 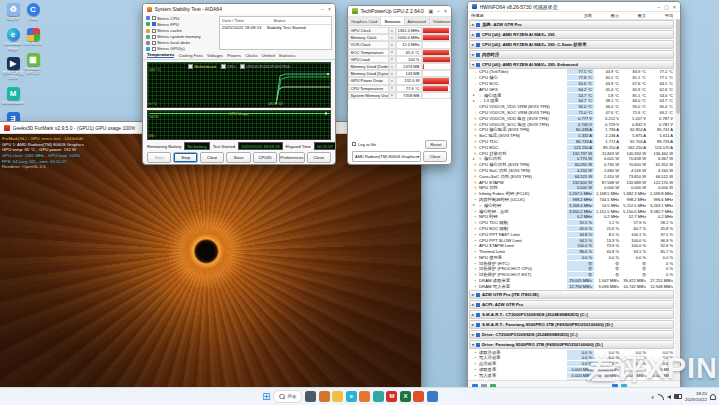 What do you see at coordinates (572, 324) in the screenshot?
I see `sensor-group-row: ▸S.M.A.R.T.: Fanxiang S500PRO 2TB (F4S50…` at bounding box center [572, 324].